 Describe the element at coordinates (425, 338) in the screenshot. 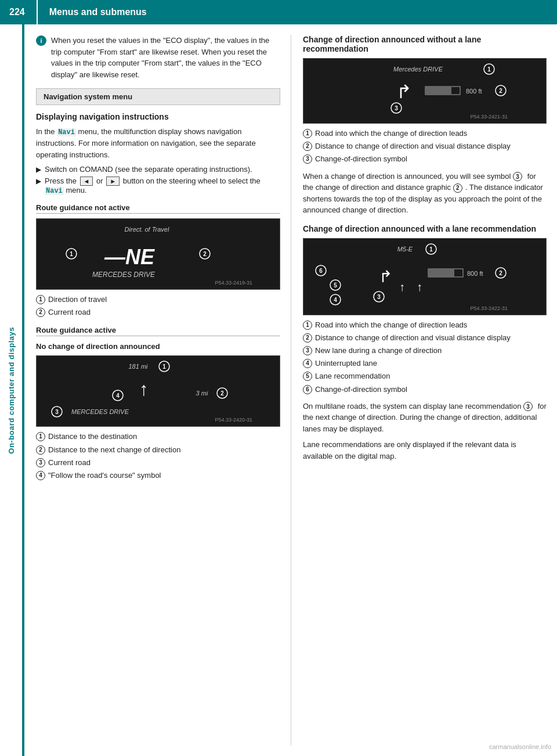

I see `diagram4-item-2: 2 Distance to change of direction and vi…` at that location.